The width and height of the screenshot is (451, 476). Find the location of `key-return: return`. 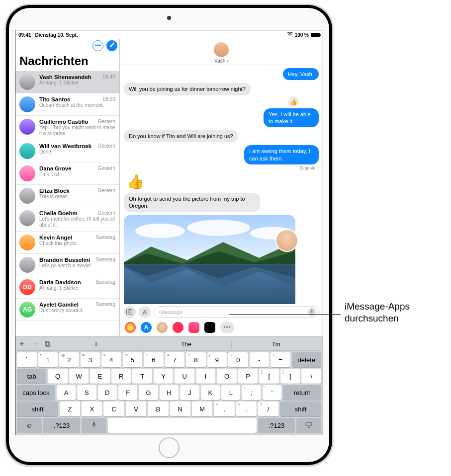

key-return: return is located at coordinates (302, 393).